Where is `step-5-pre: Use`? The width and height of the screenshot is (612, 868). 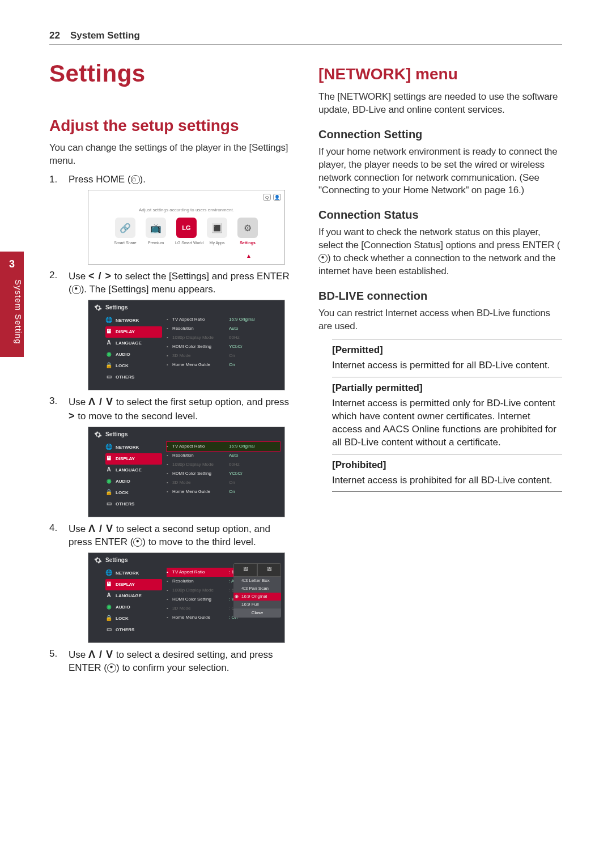 step-5-pre: Use is located at coordinates (77, 655).